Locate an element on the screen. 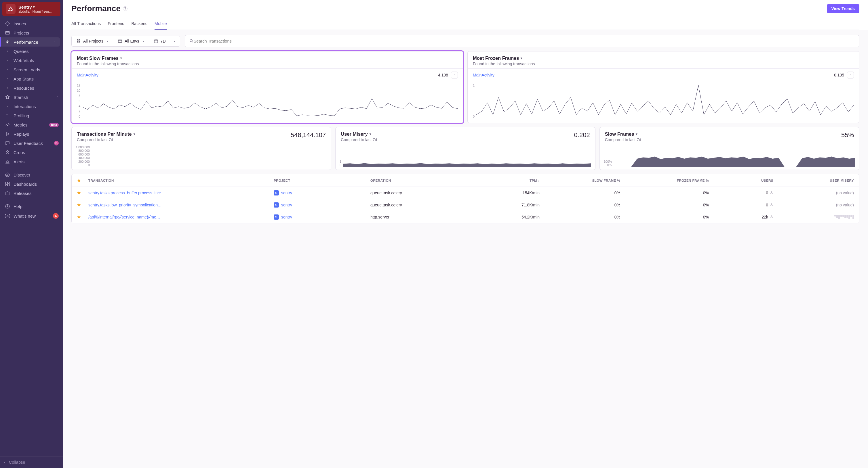 The height and width of the screenshot is (468, 868). column-frozen-frame: FROZEN FRAME % is located at coordinates (664, 180).